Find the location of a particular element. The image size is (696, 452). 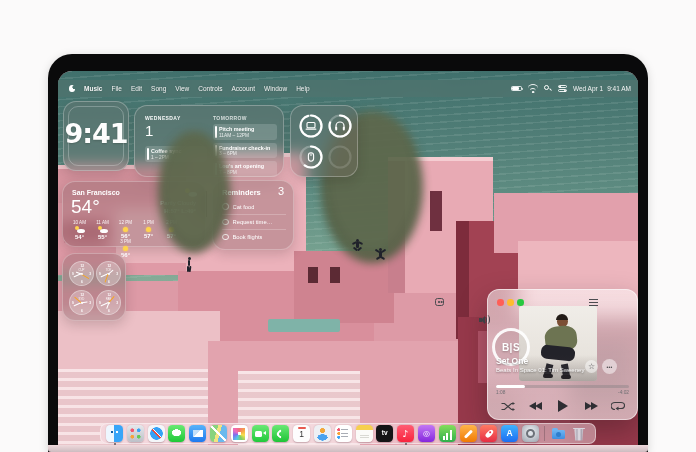

dock-messages-icon is located at coordinates (176, 434).